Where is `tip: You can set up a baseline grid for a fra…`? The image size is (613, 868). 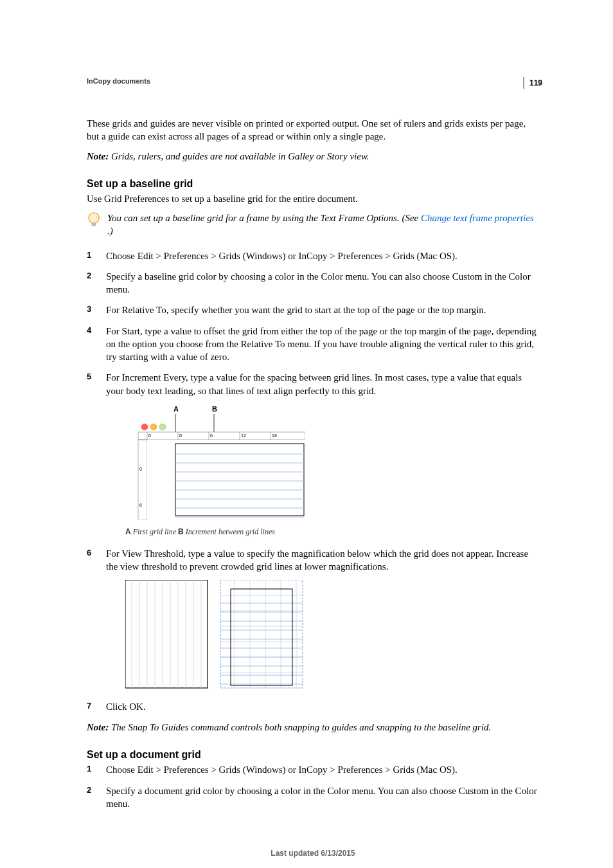
tip: You can set up a baseline grid for a fra… is located at coordinates (313, 225).